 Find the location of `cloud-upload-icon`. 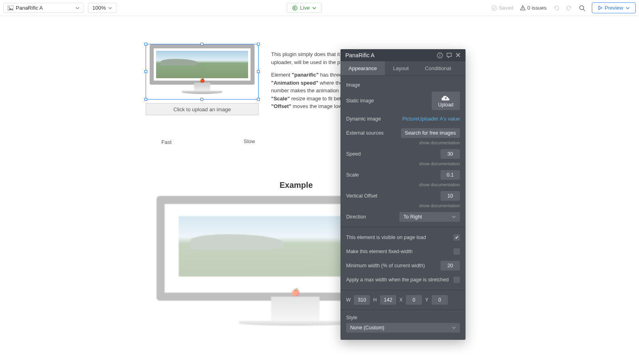

cloud-upload-icon is located at coordinates (446, 98).